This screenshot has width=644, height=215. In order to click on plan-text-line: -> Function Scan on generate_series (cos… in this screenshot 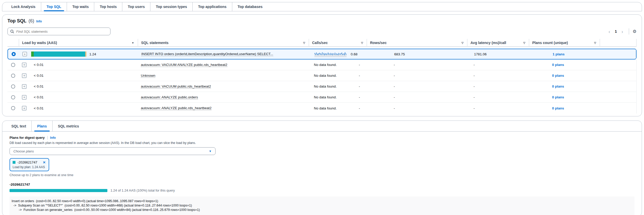, I will do `click(322, 210)`.